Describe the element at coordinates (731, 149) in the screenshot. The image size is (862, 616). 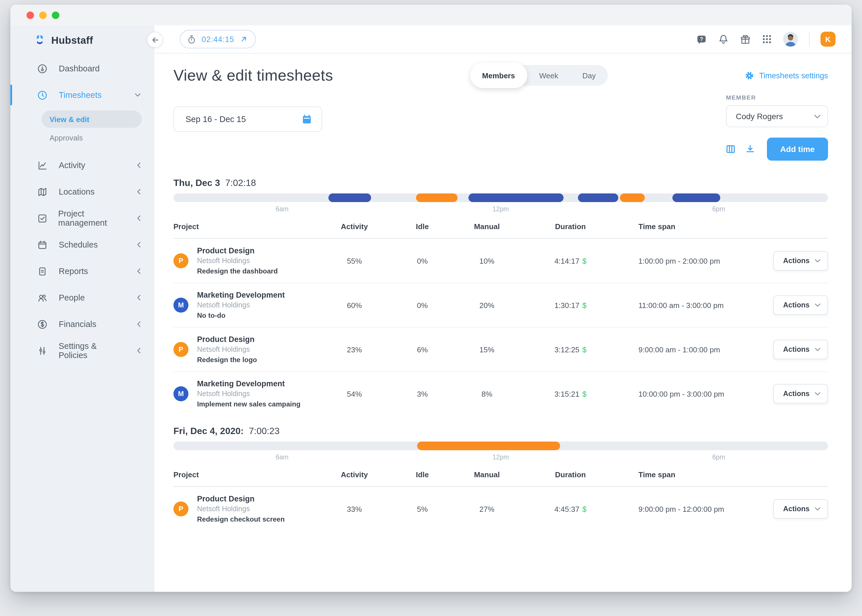
I see `columns-icon` at that location.